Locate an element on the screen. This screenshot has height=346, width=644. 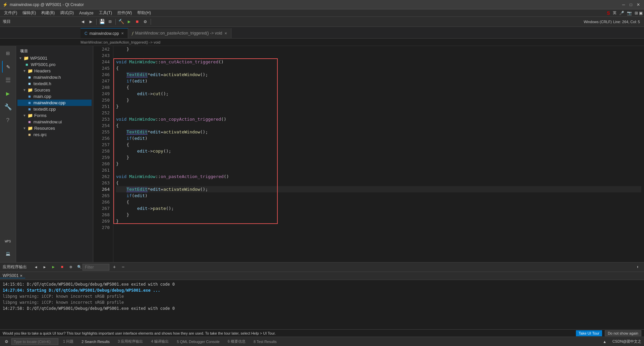
bottom-tab-search: 2 Search Results is located at coordinates (96, 342).